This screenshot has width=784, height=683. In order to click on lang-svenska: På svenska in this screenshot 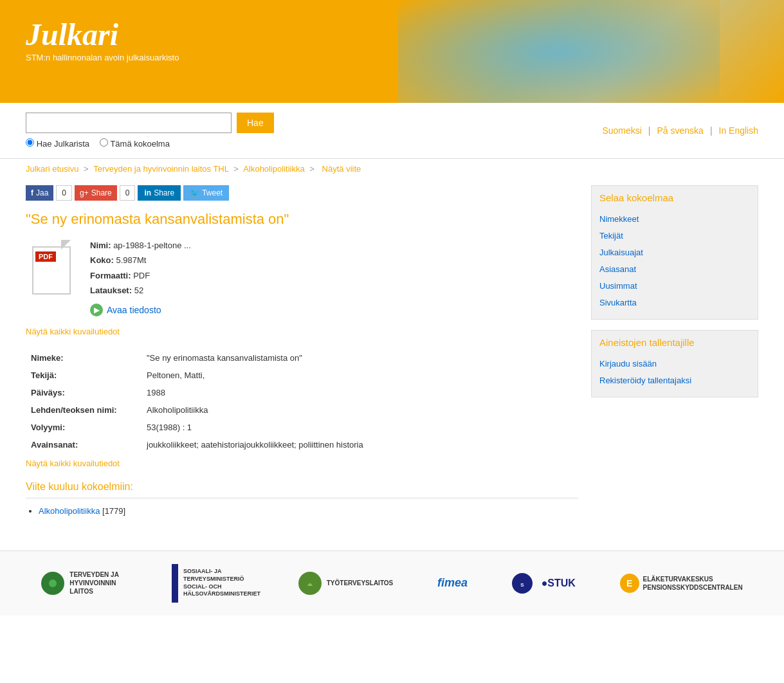, I will do `click(680, 131)`.